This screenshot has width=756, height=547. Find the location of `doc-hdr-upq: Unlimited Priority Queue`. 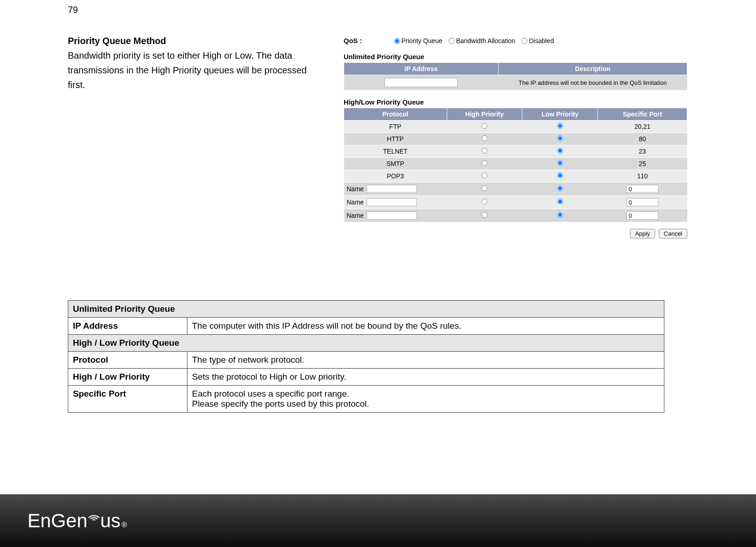

doc-hdr-upq: Unlimited Priority Queue is located at coordinates (367, 309).